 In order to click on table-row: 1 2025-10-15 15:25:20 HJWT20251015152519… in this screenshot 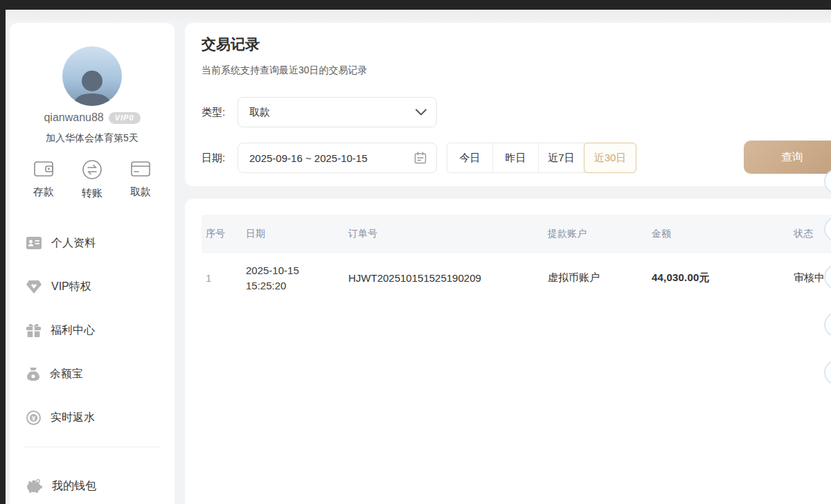, I will do `click(517, 278)`.